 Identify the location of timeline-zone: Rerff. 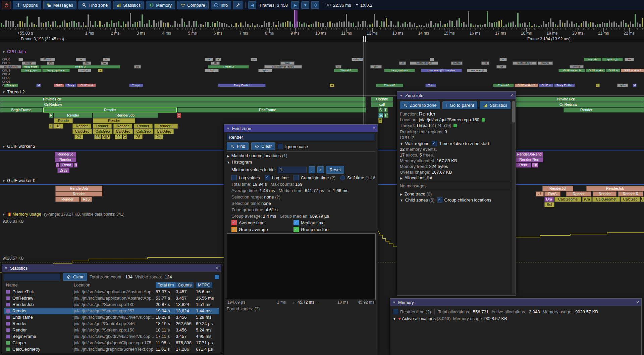
(523, 165).